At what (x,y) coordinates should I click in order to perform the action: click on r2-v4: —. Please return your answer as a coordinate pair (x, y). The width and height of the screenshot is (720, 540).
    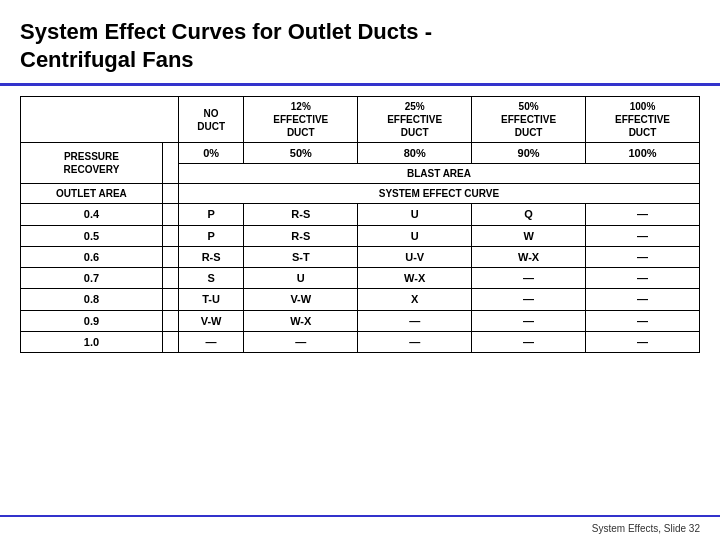
    Looking at the image, I should click on (643, 256).